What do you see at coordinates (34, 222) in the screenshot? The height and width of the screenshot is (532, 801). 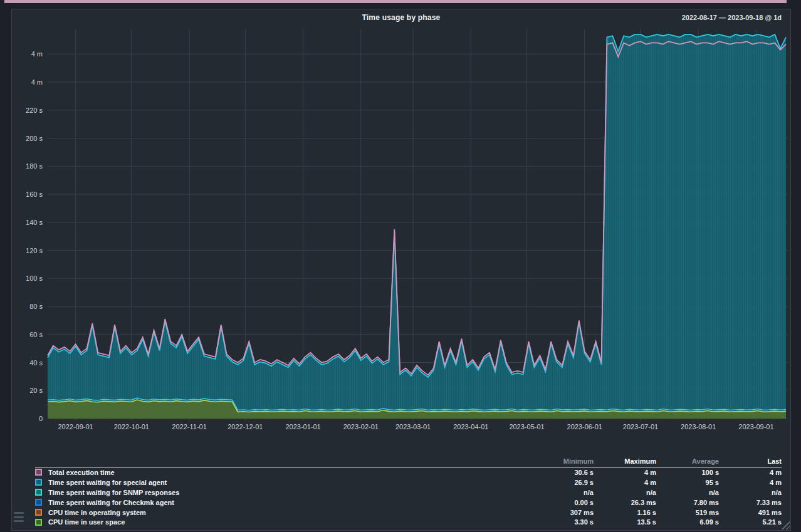 I see `svg-text: 140 s` at bounding box center [34, 222].